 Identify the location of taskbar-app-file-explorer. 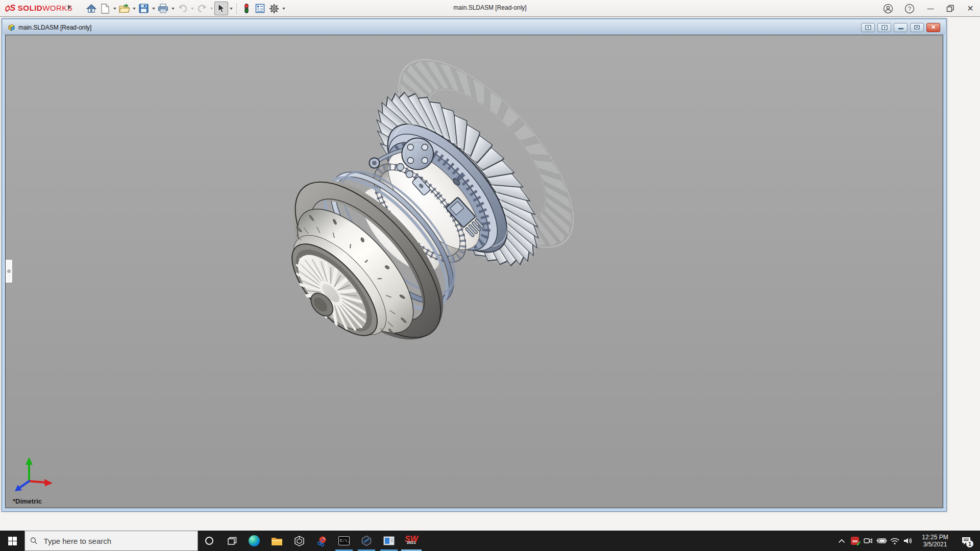
(277, 541).